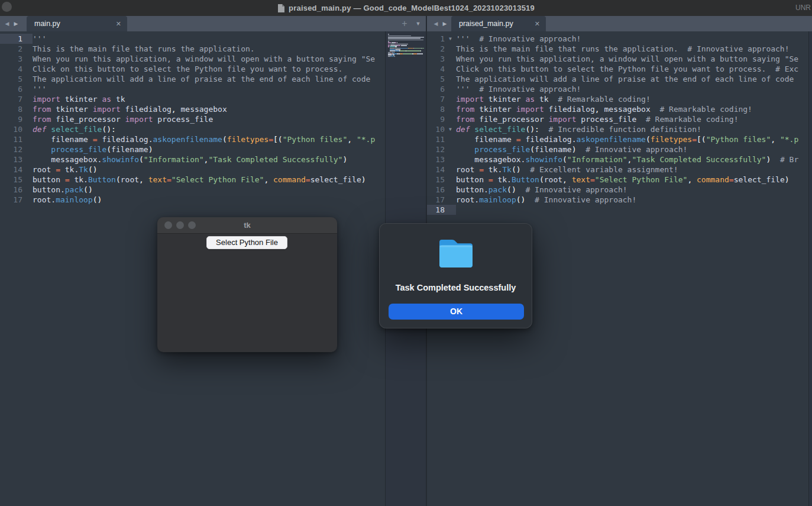 This screenshot has width=812, height=506. What do you see at coordinates (499, 24) in the screenshot?
I see `tab-praised-main-py: praised_main.py ✕` at bounding box center [499, 24].